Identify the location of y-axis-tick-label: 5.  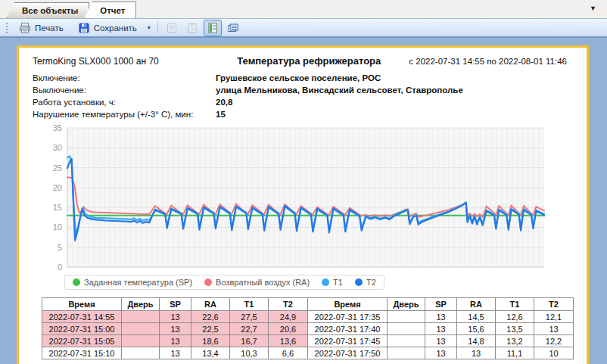
(60, 247).